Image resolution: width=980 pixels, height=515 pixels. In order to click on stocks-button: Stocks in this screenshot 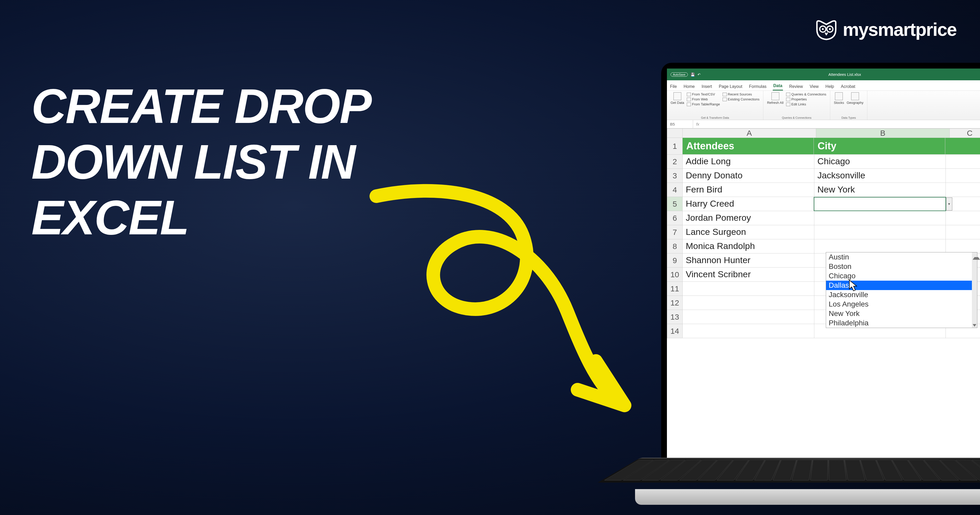, I will do `click(839, 99)`.